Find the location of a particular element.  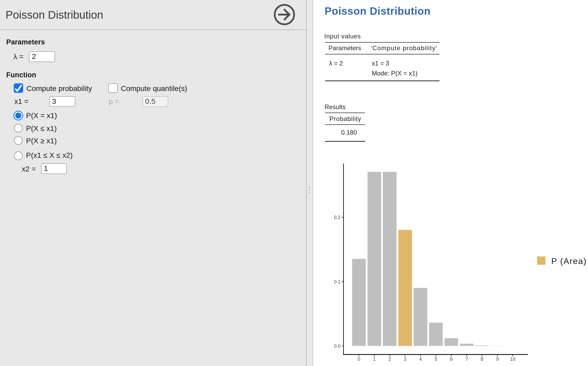

svg-text: 6 is located at coordinates (451, 359).